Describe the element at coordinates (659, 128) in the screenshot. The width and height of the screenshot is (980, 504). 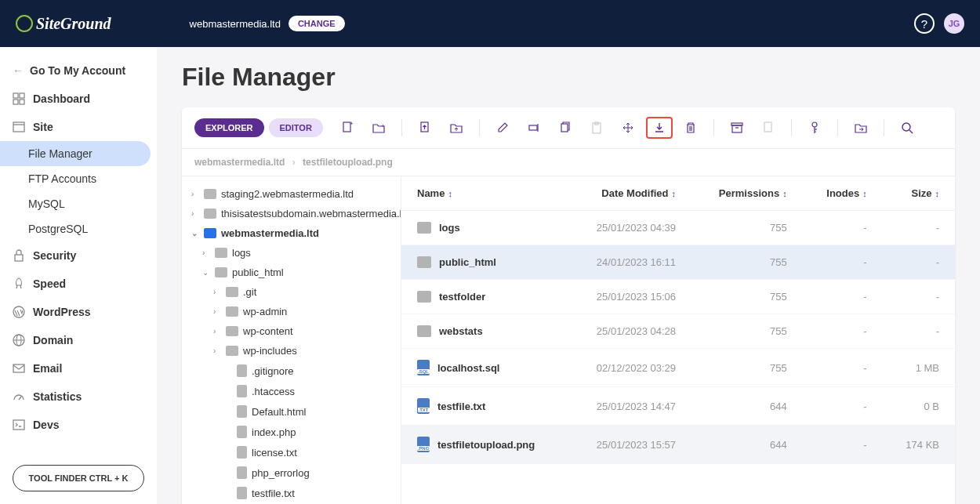
I see `download-icon` at that location.